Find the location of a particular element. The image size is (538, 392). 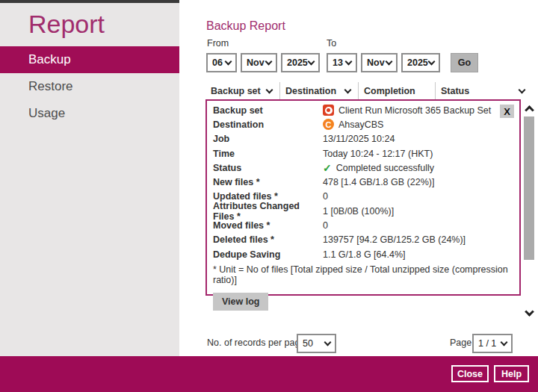

from-year-value: 2025 is located at coordinates (297, 63).